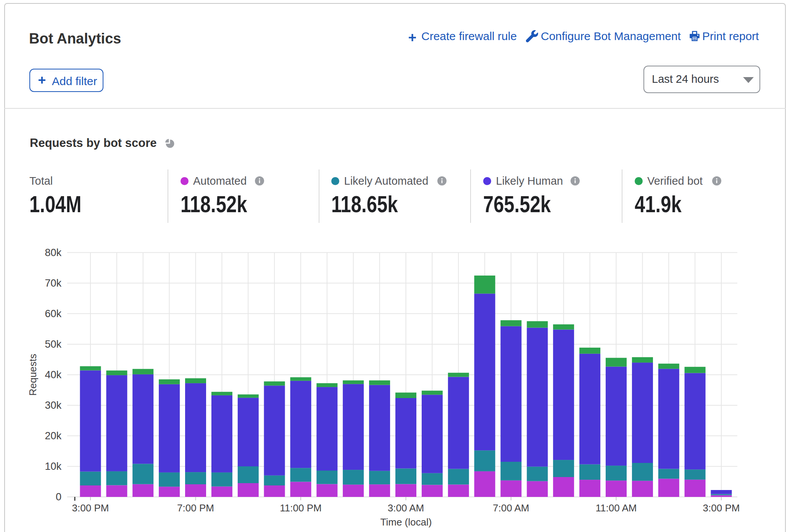 This screenshot has width=790, height=532. What do you see at coordinates (511, 508) in the screenshot?
I see `svg-text: 7:00 AM` at bounding box center [511, 508].